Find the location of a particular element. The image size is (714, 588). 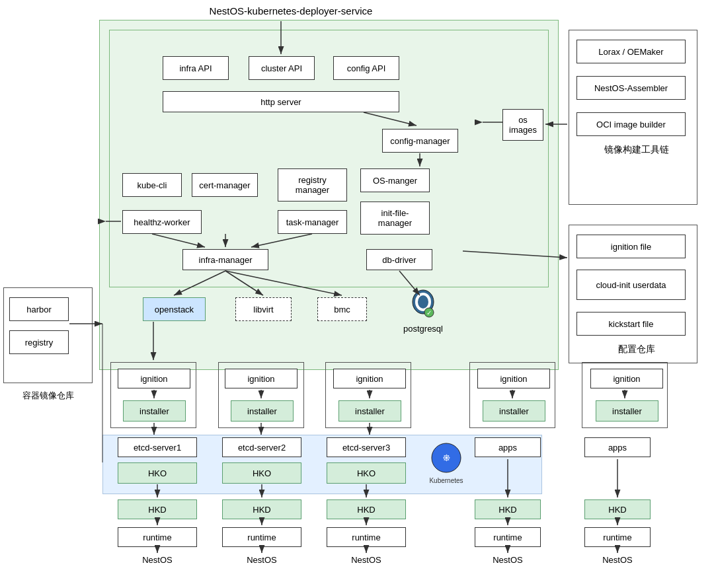

task-manager-box: task-manager is located at coordinates (312, 222).